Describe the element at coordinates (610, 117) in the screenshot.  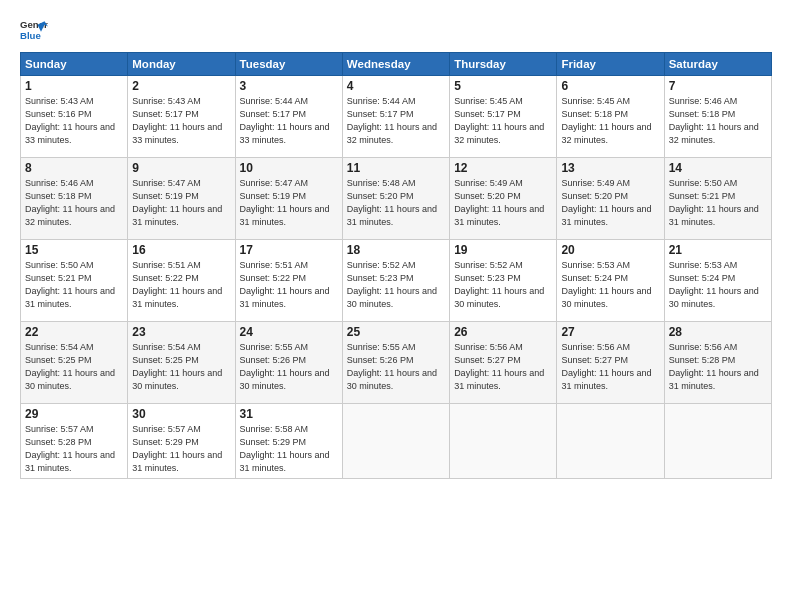
I see `table-row: 6 Sunrise: 5:45 AMSunset: 5:18 PMDayligh…` at that location.